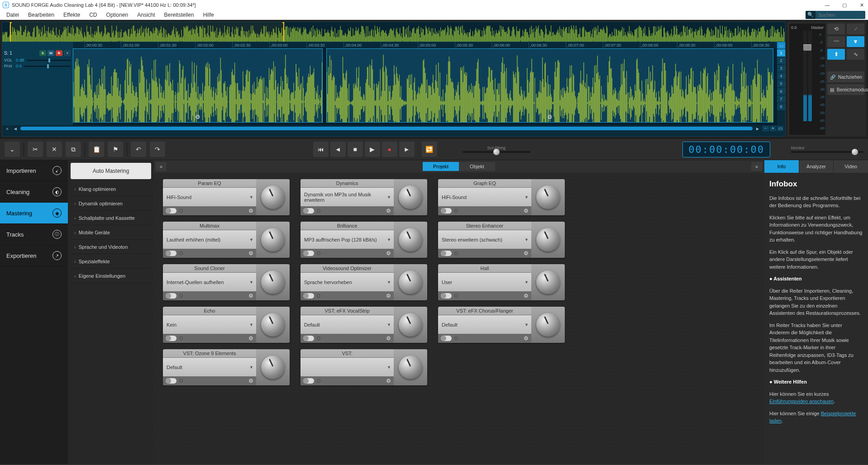 This screenshot has height=465, width=868. I want to click on tool-filter-icon: ▼, so click(855, 42).